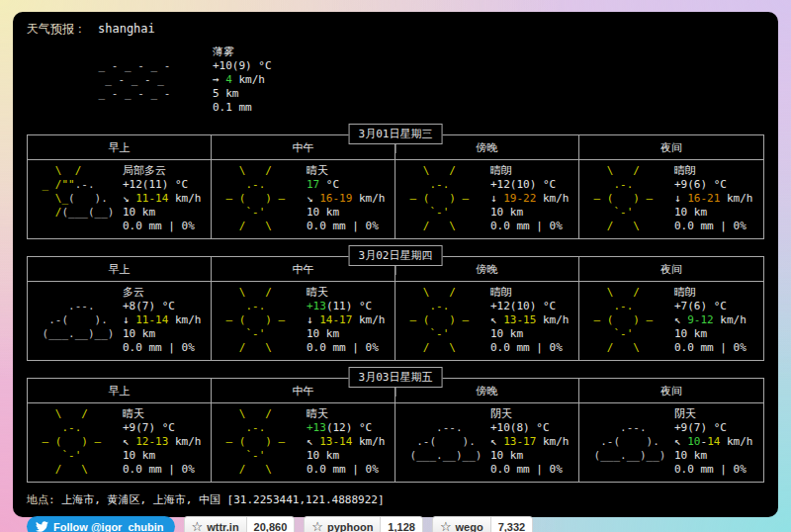 Image resolution: width=791 pixels, height=532 pixels. I want to click on temperature-value: +10(9) °C, so click(242, 66).